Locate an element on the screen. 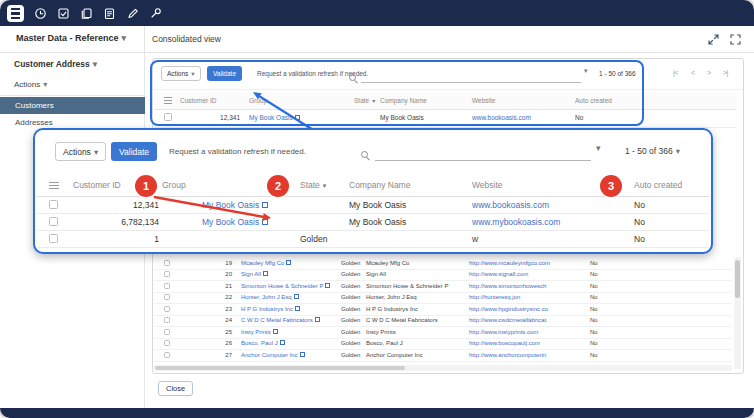 The width and height of the screenshot is (754, 418). wrench-icon is located at coordinates (156, 14).